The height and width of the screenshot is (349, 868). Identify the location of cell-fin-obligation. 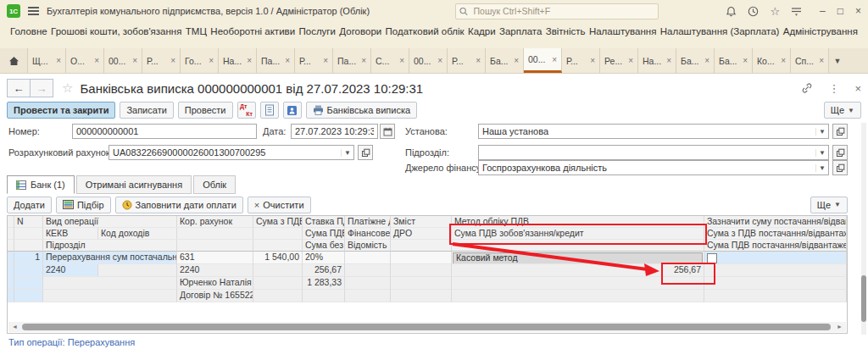
(368, 271).